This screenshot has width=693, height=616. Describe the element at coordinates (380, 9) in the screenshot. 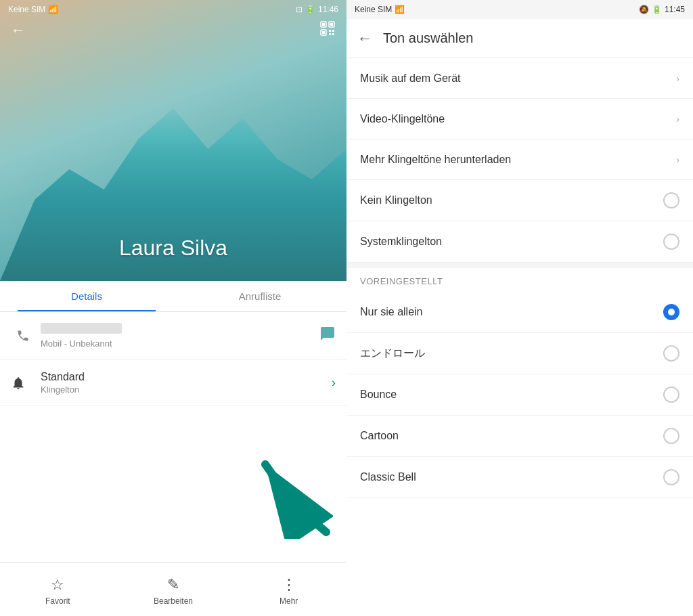

I see `right-status-left: Keine SIM 📶` at that location.